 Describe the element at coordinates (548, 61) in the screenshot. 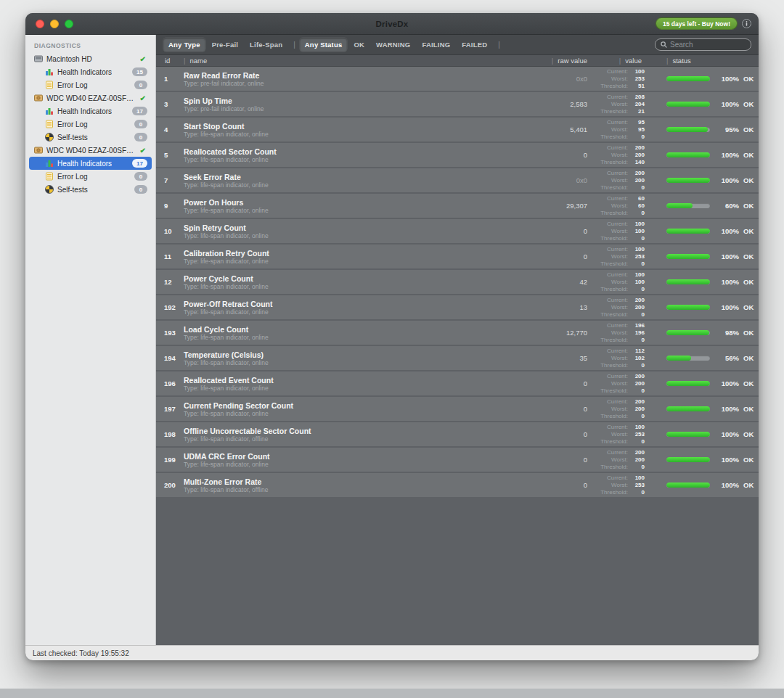

I see `header-raw-value: raw value` at that location.